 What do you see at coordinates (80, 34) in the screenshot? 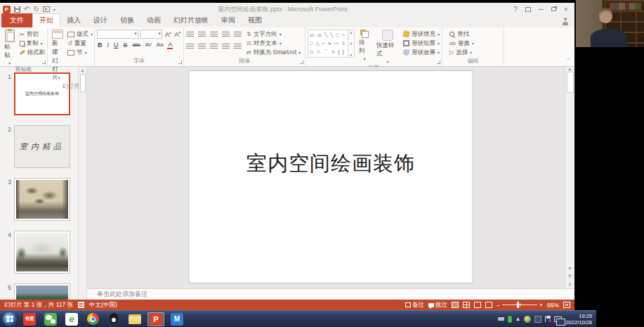
I see `layout-button: 版式▾` at bounding box center [80, 34].